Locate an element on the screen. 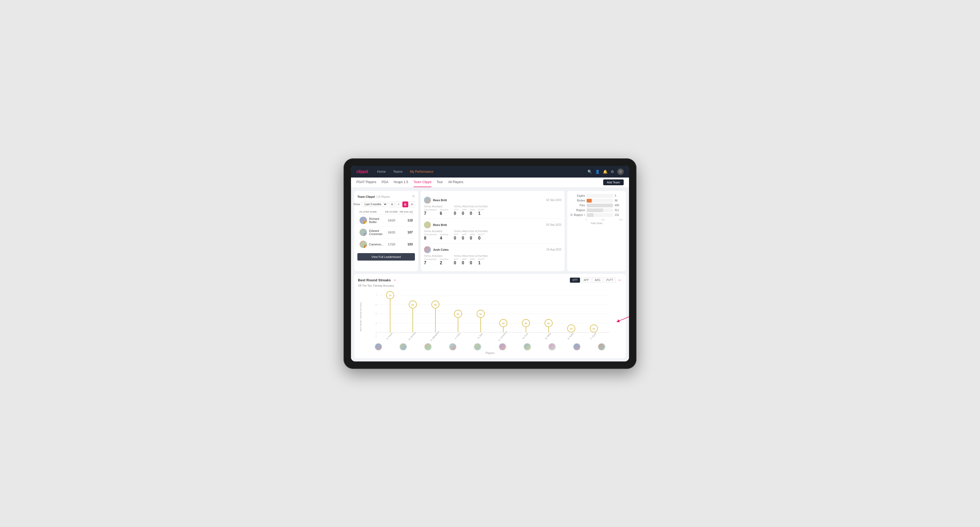 Image resolution: width=980 pixels, height=527 pixels. nav-icons: 🔍 👤 🔔 ⚙ U is located at coordinates (606, 172).